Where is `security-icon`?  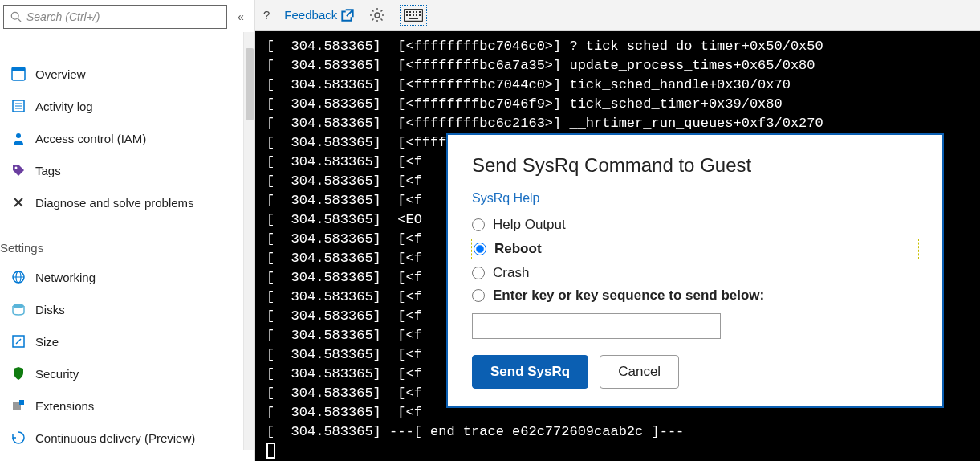 security-icon is located at coordinates (18, 373).